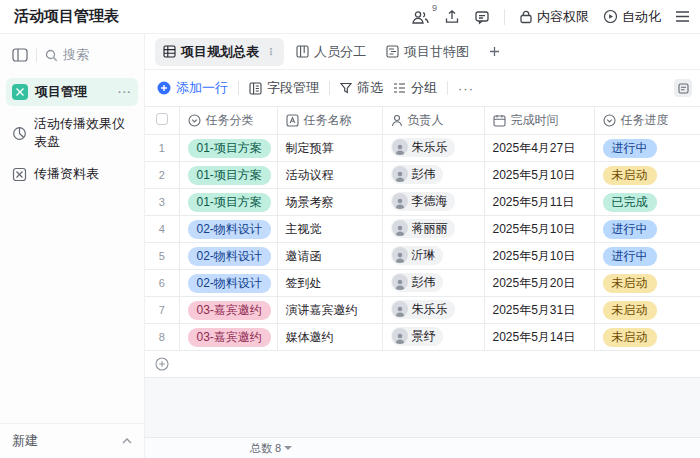 The width and height of the screenshot is (700, 458). What do you see at coordinates (539, 284) in the screenshot?
I see `cell-due-date: 2025年5月20日` at bounding box center [539, 284].